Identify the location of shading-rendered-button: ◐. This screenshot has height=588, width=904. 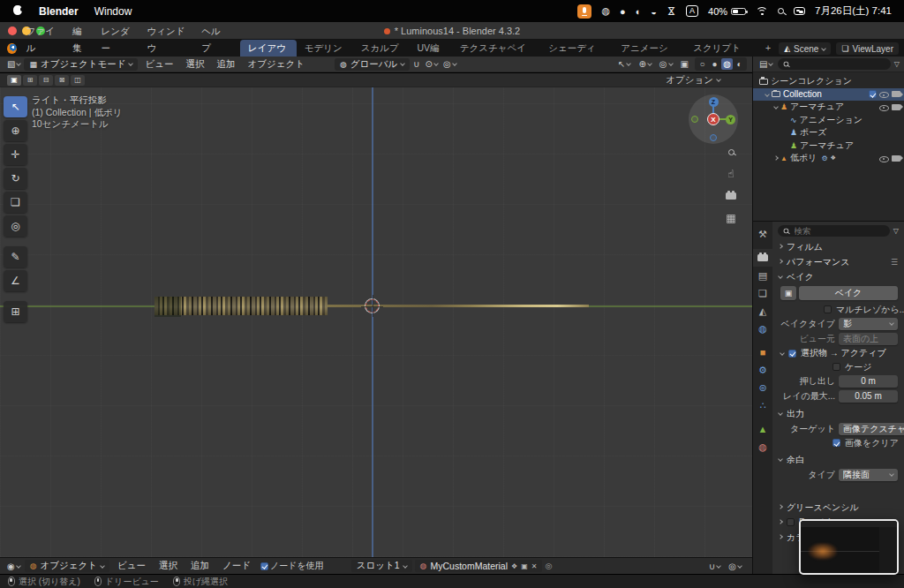
(740, 64).